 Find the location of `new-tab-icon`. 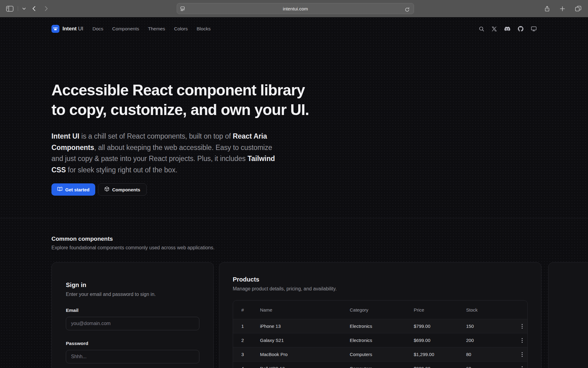

new-tab-icon is located at coordinates (562, 9).